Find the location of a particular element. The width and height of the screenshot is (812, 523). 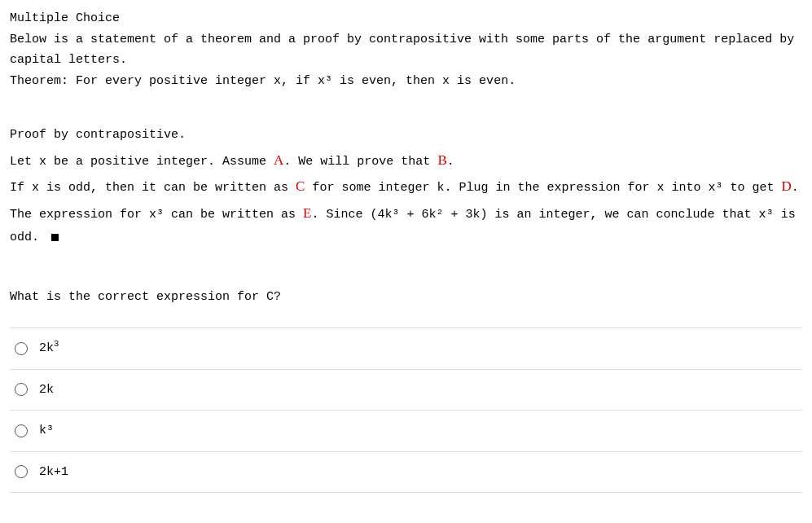

question-type-label: Multiple Choice is located at coordinates (406, 19).